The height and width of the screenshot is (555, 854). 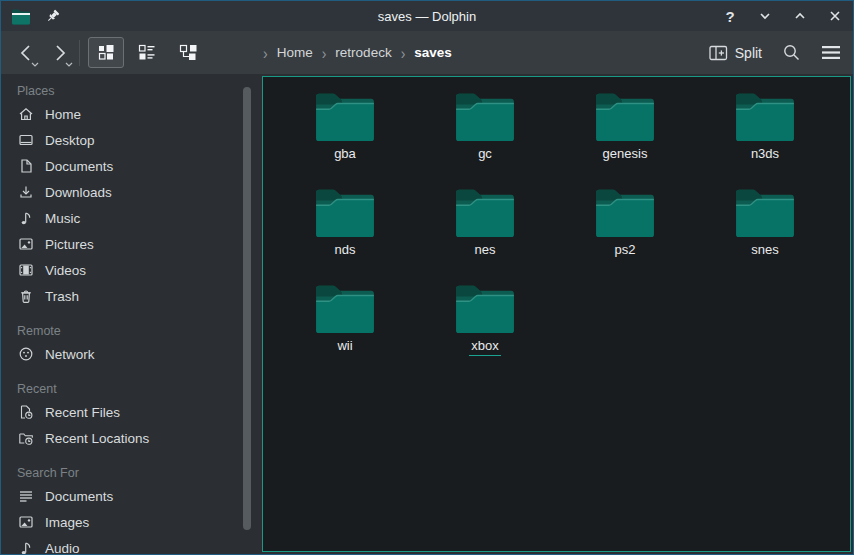 I want to click on text-lines-icon, so click(x=26, y=496).